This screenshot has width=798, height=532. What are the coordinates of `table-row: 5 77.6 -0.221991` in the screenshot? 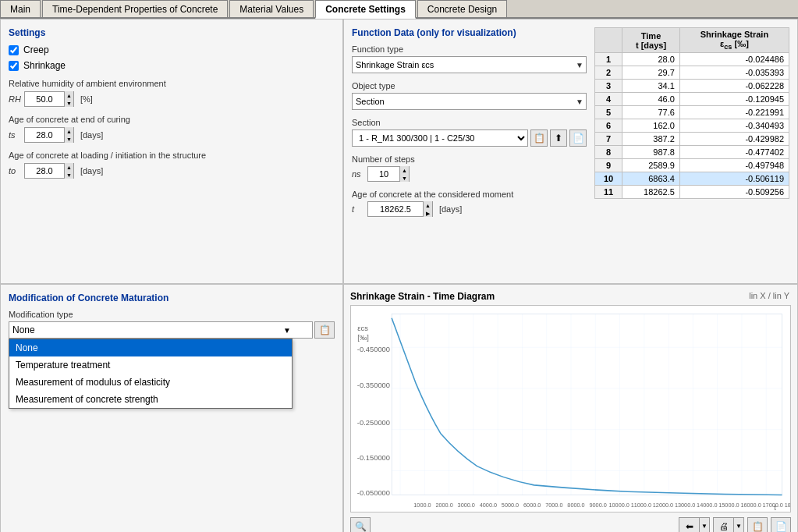 It's located at (693, 112).